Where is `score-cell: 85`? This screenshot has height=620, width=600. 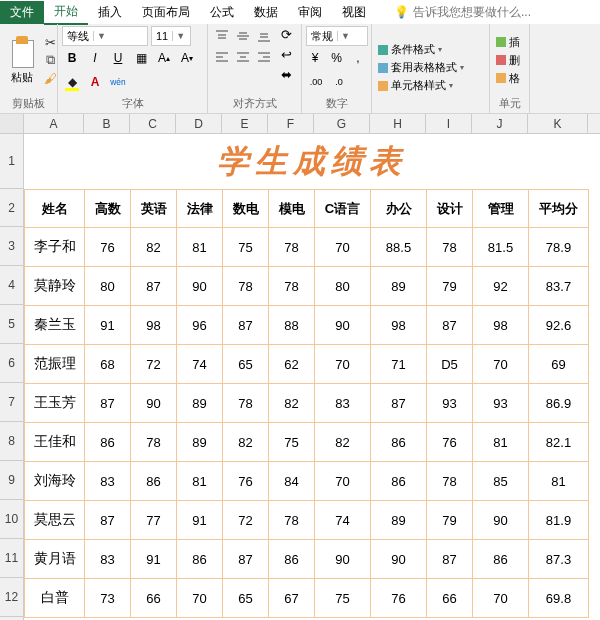 score-cell: 85 is located at coordinates (501, 482).